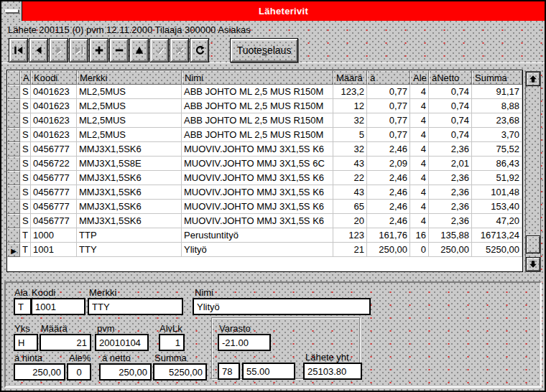 The width and height of the screenshot is (546, 392). What do you see at coordinates (450, 78) in the screenshot?
I see `column-header-8: áNetto` at bounding box center [450, 78].